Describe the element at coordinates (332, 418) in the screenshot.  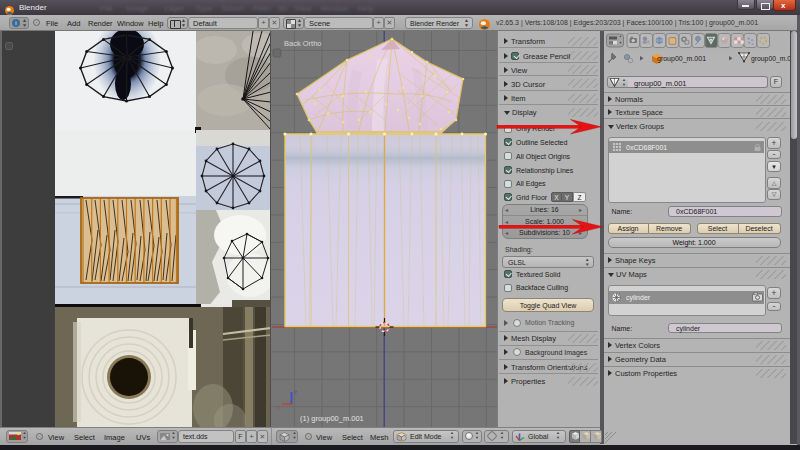
I see `svg-text: (1) group00_m.001` at that location.